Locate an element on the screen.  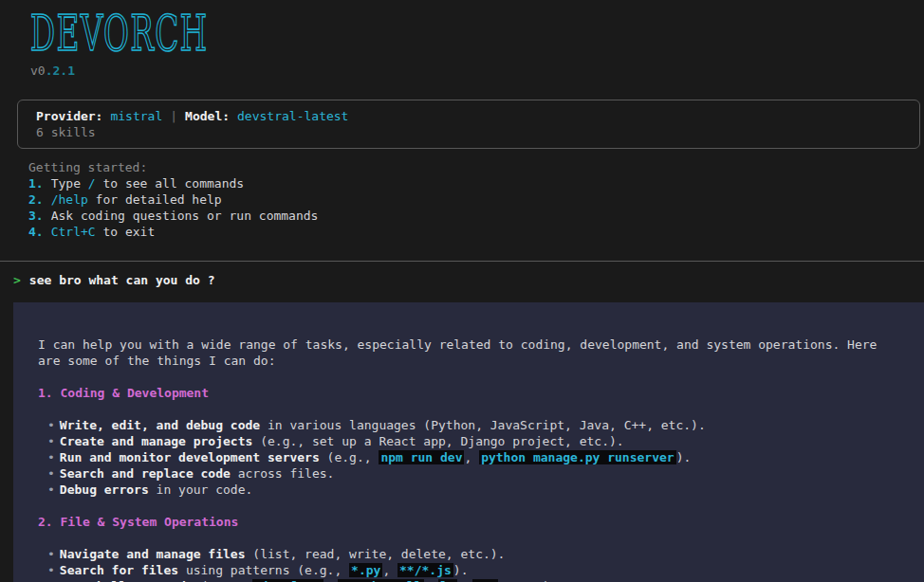
plain-text: to exit is located at coordinates (125, 231).